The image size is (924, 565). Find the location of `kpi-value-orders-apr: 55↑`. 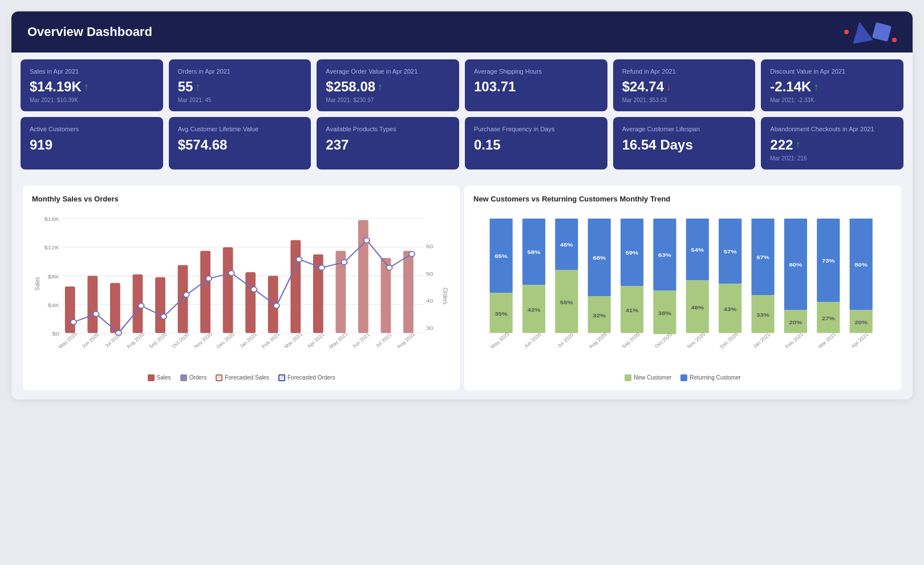

kpi-value-orders-apr: 55↑ is located at coordinates (240, 87).